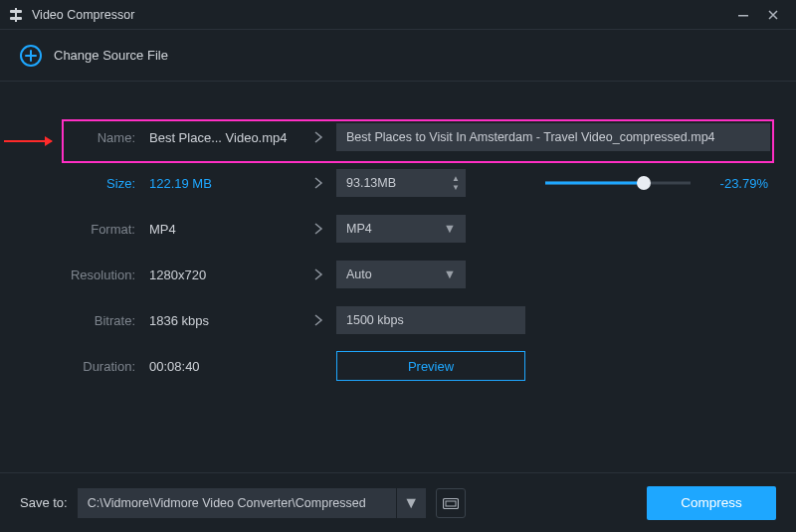 The height and width of the screenshot is (532, 796). Describe the element at coordinates (221, 320) in the screenshot. I see `bitrate-value: 1836 kbps` at that location.